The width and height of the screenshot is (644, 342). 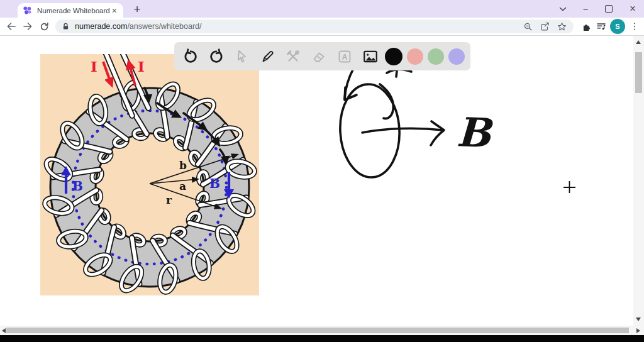 What do you see at coordinates (215, 184) in the screenshot?
I see `field-right-label: B` at bounding box center [215, 184].